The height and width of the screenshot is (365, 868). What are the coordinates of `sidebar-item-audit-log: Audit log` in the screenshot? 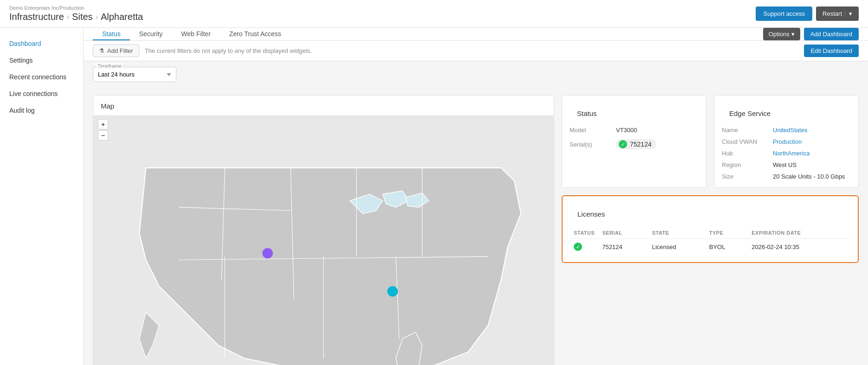 It's located at (42, 110).